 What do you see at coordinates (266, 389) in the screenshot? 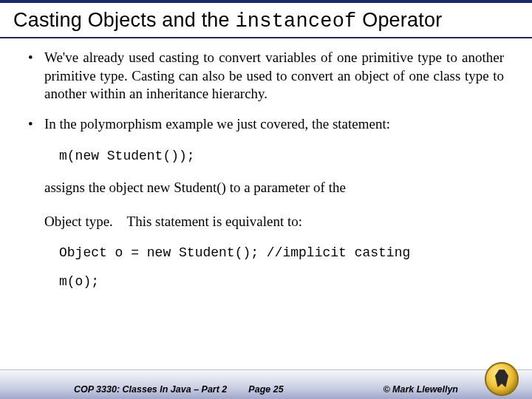
I see `footer-page: Page 25` at bounding box center [266, 389].